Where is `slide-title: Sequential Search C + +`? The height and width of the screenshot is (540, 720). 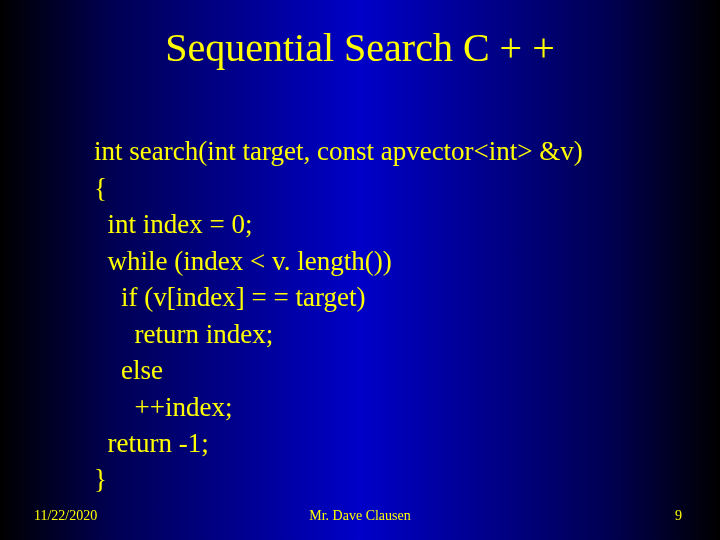
slide-title: Sequential Search C + + is located at coordinates (360, 36).